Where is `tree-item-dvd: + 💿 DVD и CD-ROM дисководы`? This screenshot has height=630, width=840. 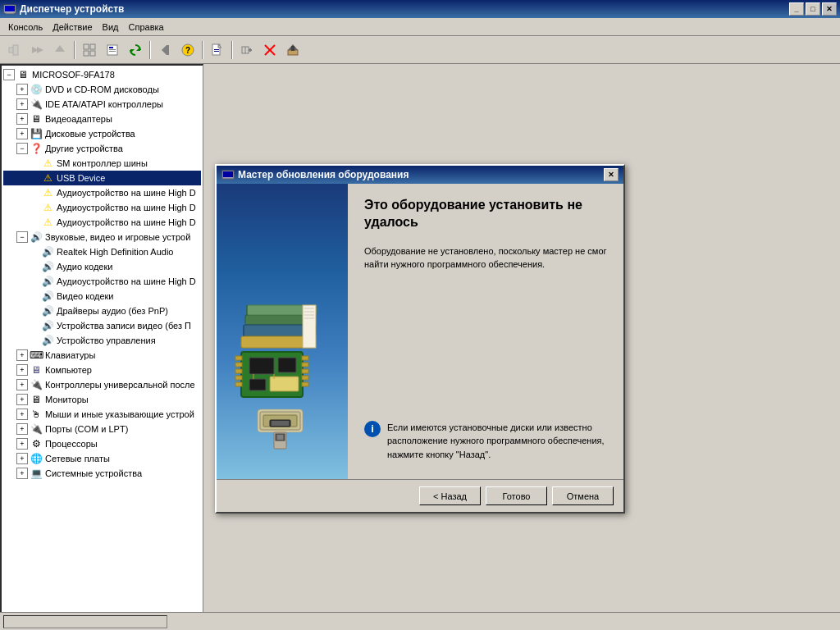
tree-item-dvd: + 💿 DVD и CD-ROM дисководы is located at coordinates (102, 89).